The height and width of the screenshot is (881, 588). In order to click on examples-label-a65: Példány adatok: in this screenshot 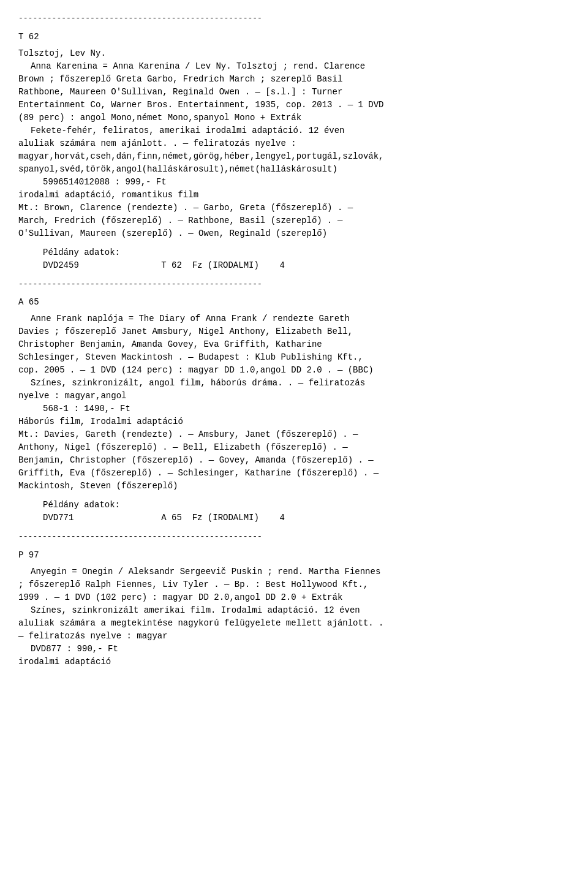, I will do `click(306, 505)`.